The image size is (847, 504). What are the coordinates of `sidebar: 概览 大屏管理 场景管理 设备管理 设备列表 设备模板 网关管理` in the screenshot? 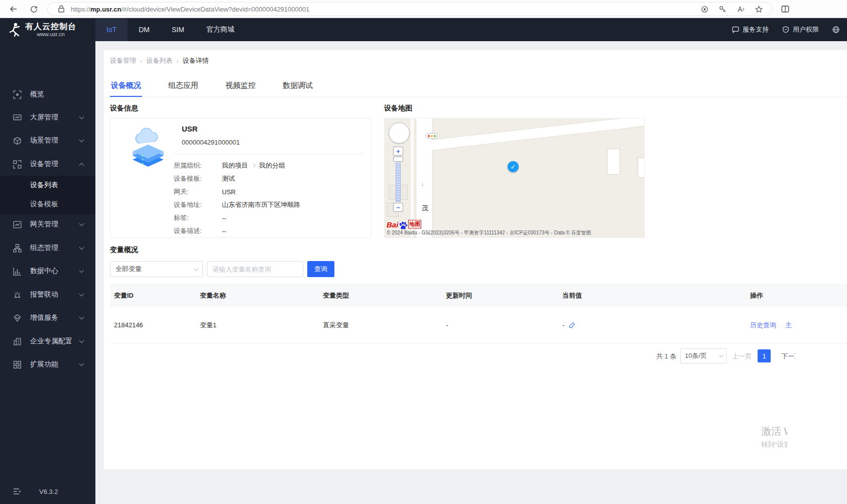 It's located at (48, 273).